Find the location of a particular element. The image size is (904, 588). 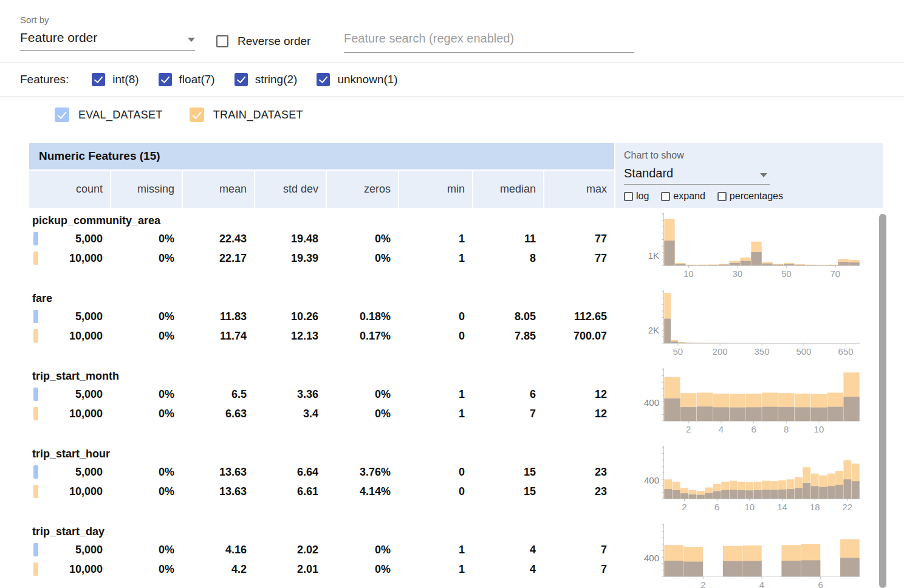

reverse-order-control: Reverse order is located at coordinates (264, 41).